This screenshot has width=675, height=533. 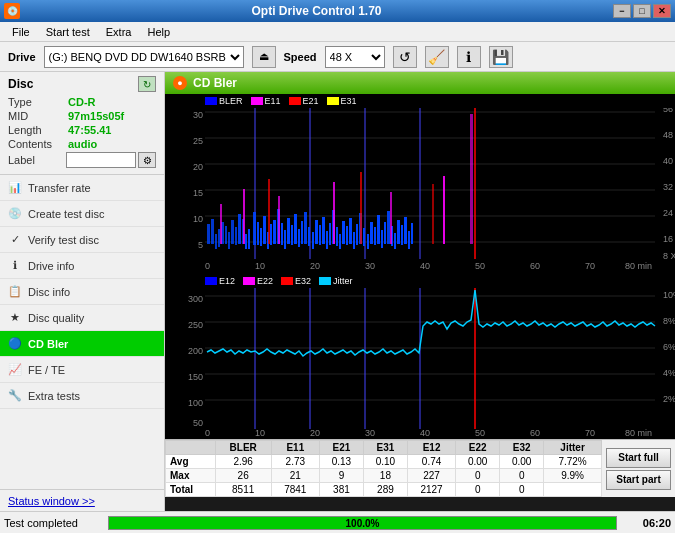 I want to click on progress-bar: 100.0%, so click(x=362, y=523).